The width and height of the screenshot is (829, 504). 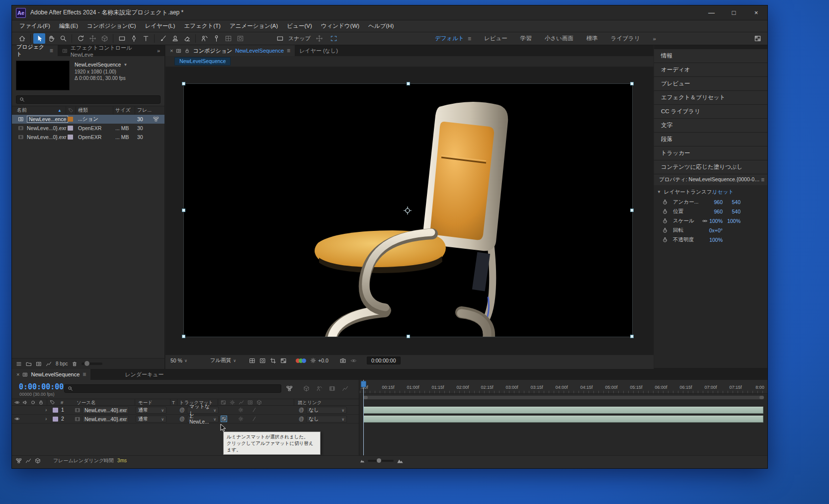 I want to click on workspace-menu-icon: ≡, so click(x=469, y=39).